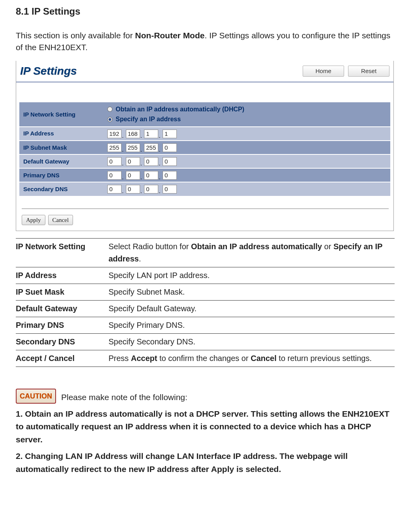  I want to click on desc-text: Specify Primary DNS., so click(252, 325).